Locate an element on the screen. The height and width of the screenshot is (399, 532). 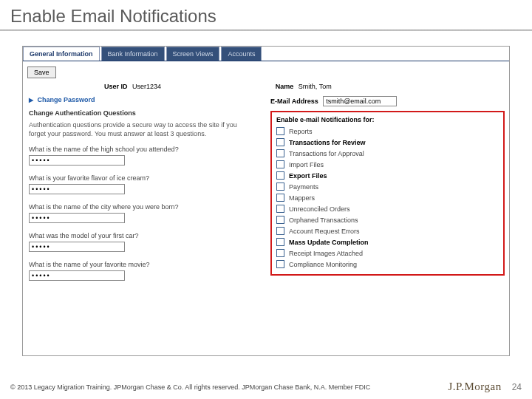
notification-option: Receipt Images Attached is located at coordinates (387, 253).